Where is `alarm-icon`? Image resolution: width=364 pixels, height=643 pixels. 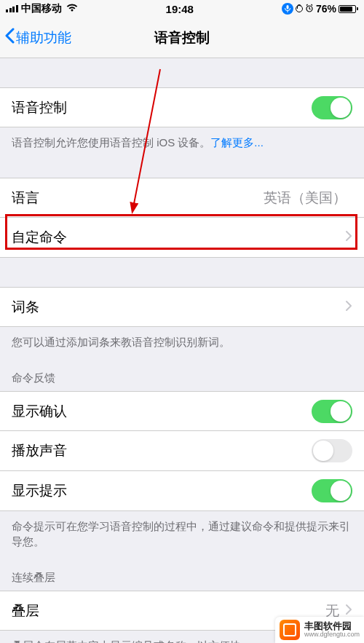
alarm-icon is located at coordinates (309, 9).